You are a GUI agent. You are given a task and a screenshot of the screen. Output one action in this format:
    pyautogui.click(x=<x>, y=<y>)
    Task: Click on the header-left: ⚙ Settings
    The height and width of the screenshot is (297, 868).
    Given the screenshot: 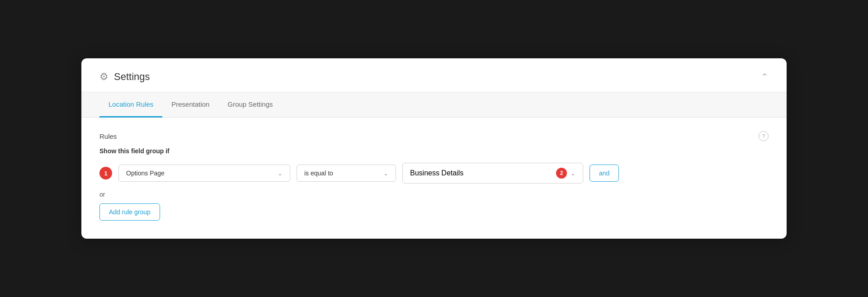 What is the action you would take?
    pyautogui.click(x=125, y=77)
    